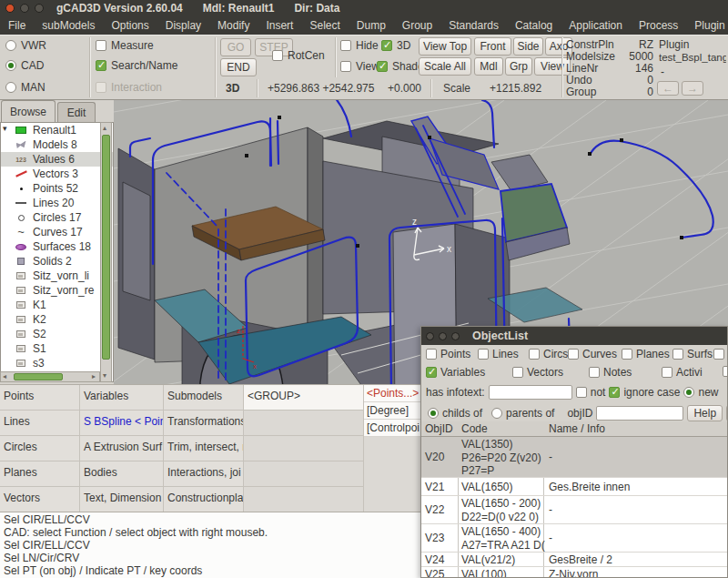 This screenshot has height=578, width=728. Describe the element at coordinates (574, 560) in the screenshot. I see `table-row-v24: V24 VAL(v21/2) GesBreite / 2` at that location.